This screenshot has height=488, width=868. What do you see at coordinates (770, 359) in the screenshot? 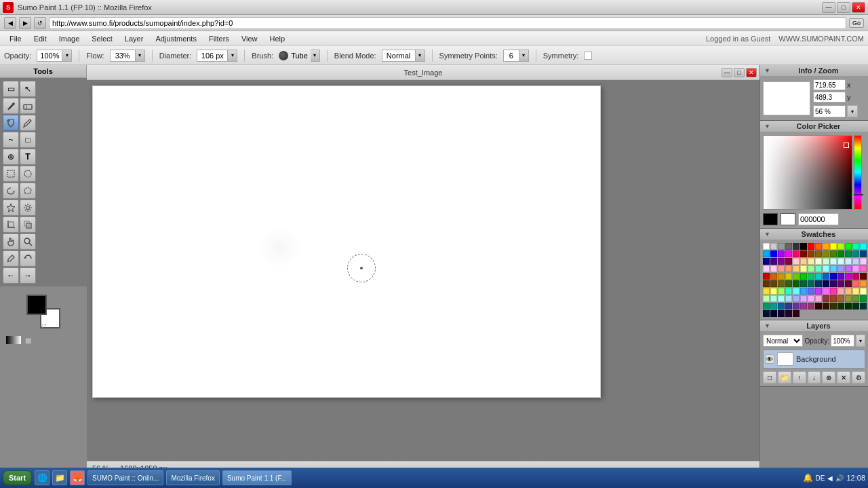
I see `layer-visibility-btn: 👁` at bounding box center [770, 359].